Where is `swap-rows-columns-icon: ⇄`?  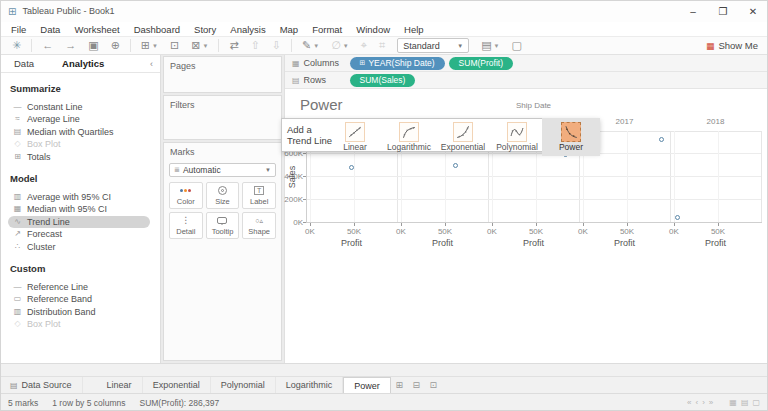
swap-rows-columns-icon: ⇄ is located at coordinates (234, 46).